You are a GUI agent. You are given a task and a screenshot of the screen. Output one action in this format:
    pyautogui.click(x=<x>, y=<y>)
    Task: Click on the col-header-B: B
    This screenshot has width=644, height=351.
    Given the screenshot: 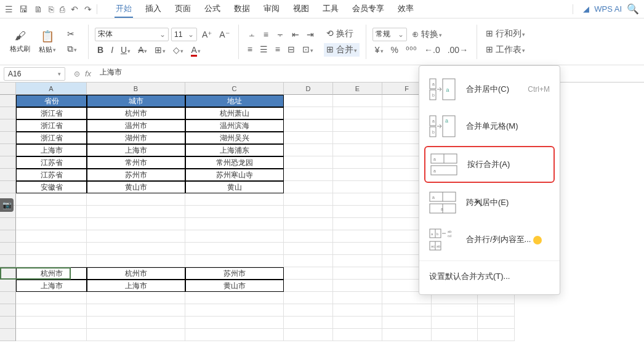 What is the action you would take?
    pyautogui.click(x=136, y=89)
    